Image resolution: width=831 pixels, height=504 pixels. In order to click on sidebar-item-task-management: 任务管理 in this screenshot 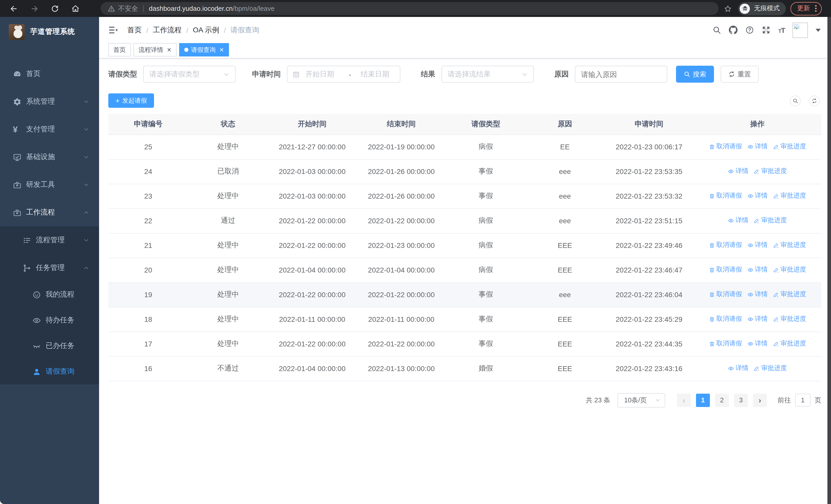, I will do `click(50, 268)`.